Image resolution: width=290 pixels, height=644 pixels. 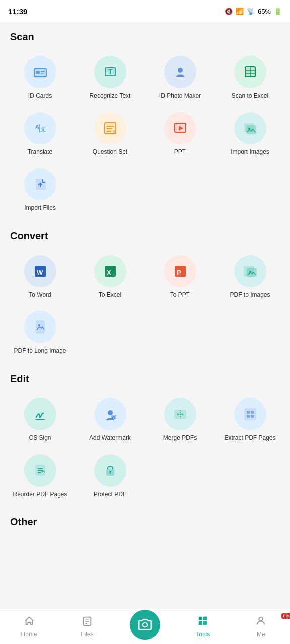 What do you see at coordinates (110, 470) in the screenshot?
I see `protect-pdf-icon` at bounding box center [110, 470].